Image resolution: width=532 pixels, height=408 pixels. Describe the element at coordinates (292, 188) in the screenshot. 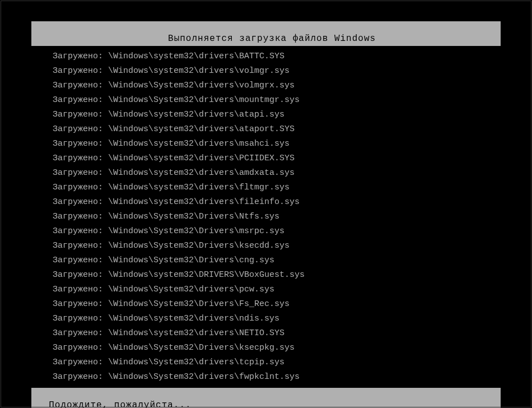

I see `boot-log-line: Загружено: \Windows\system32\drivers\flt…` at that location.